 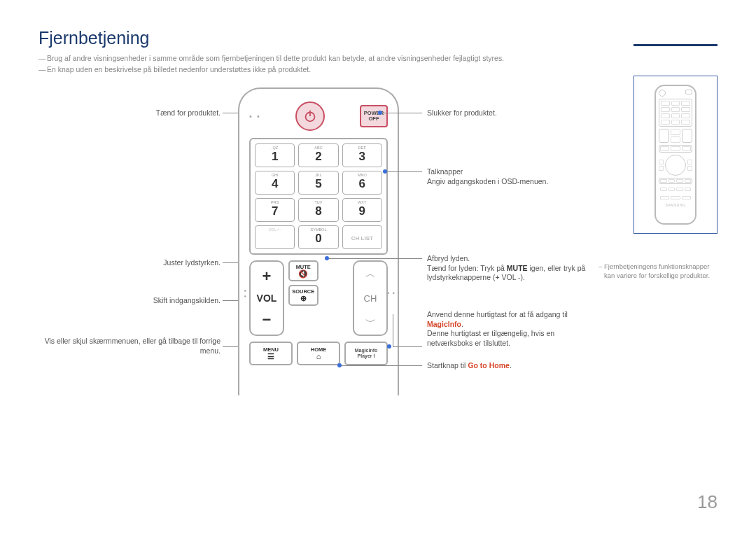 I want to click on label-volume: Juster lydstyrken., so click(x=130, y=263).